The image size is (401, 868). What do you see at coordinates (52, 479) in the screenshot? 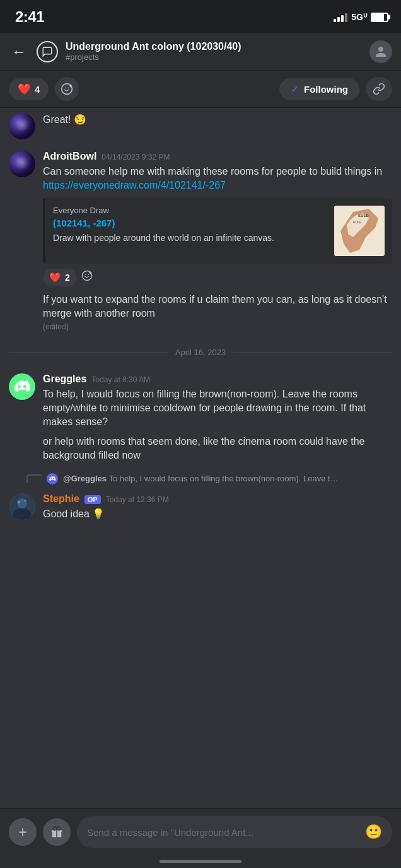
I see `reply-discord-icon` at bounding box center [52, 479].